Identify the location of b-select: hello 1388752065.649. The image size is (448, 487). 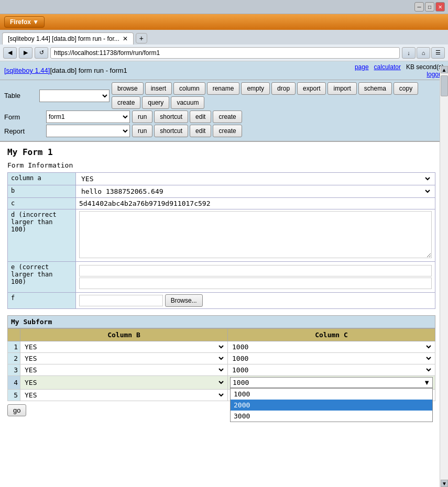
(256, 192).